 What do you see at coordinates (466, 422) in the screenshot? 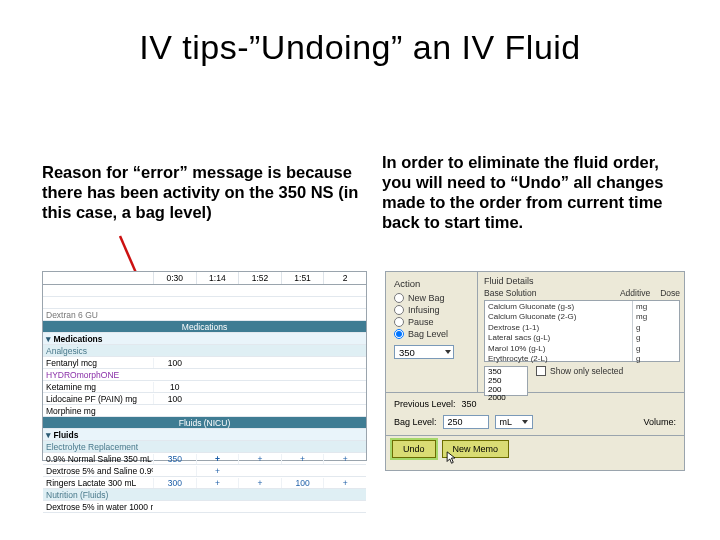
I see `bag-level-input: 250` at bounding box center [466, 422].